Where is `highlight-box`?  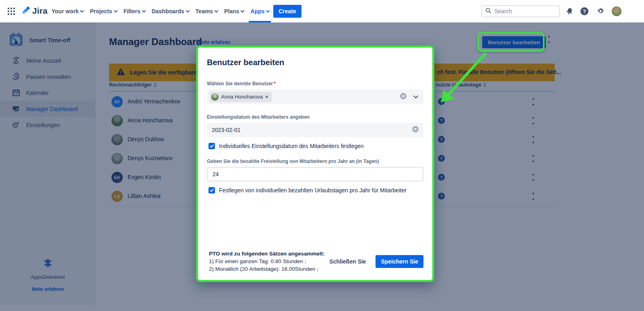
highlight-box is located at coordinates (511, 42).